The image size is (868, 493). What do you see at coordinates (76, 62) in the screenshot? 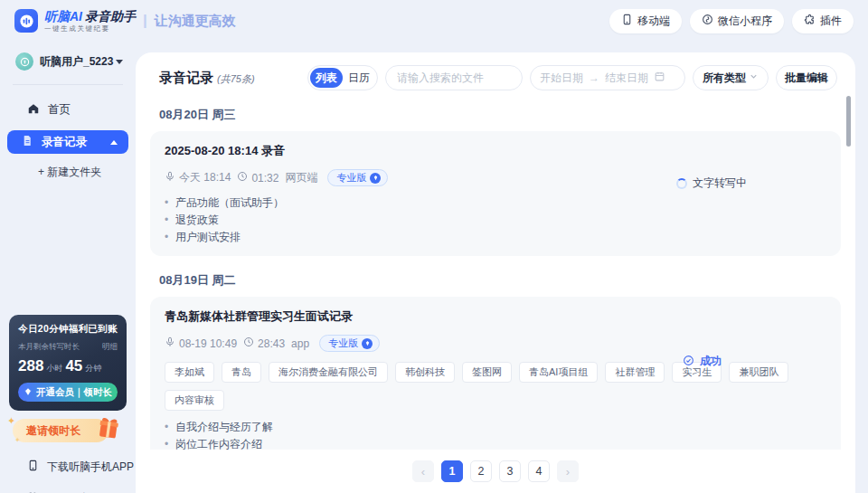
I see `user-name: 听脑用户_5223` at bounding box center [76, 62].